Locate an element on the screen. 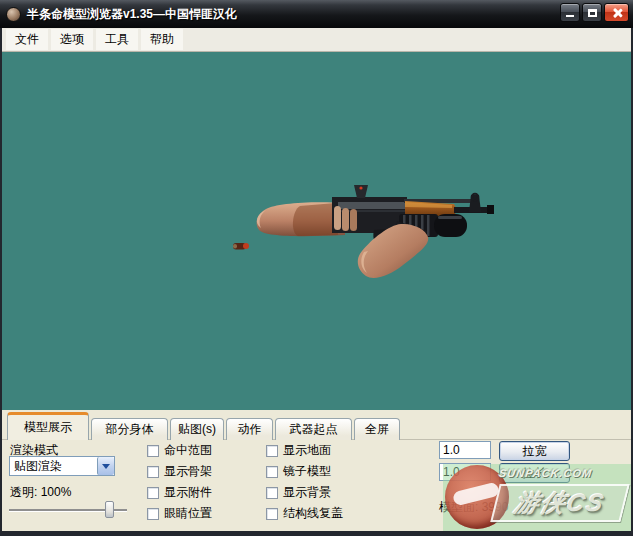  tab-strip: 模型展示 部分身体 贴图(s) 动作 武器起点 全屏 is located at coordinates (204, 426).